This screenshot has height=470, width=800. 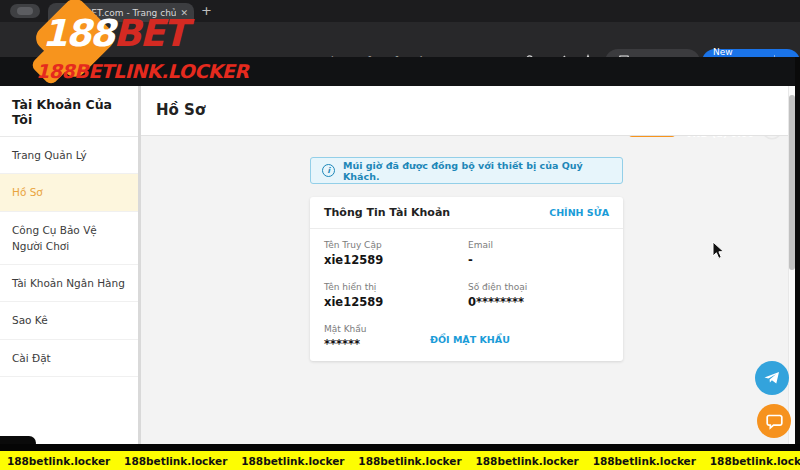 What do you see at coordinates (464, 111) in the screenshot?
I see `page-header-band` at bounding box center [464, 111].